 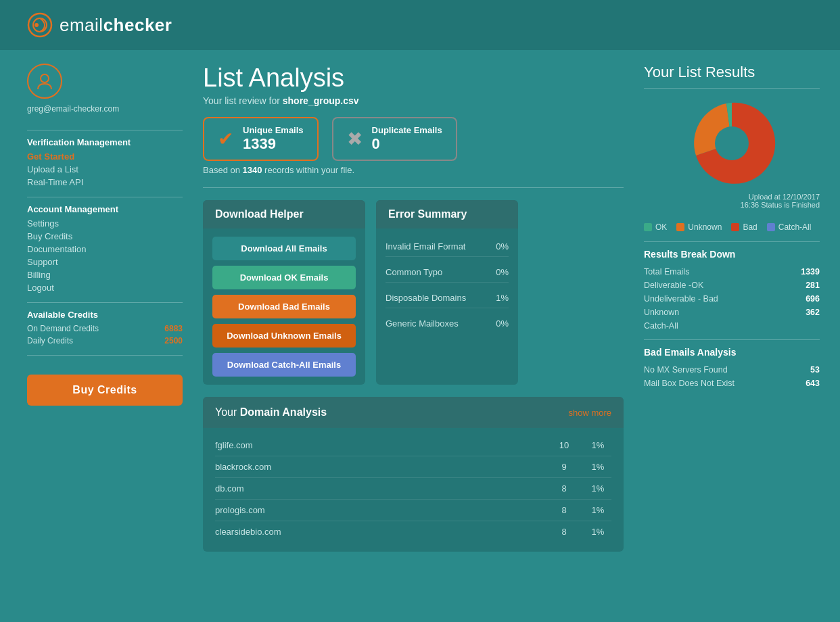 I want to click on domain-row-4: prologis.com 8 1%, so click(x=413, y=510).